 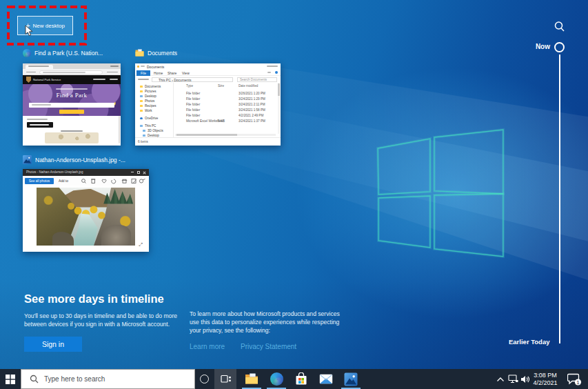 What do you see at coordinates (192, 80) in the screenshot?
I see `breadcrumb: This PC › Documents` at bounding box center [192, 80].